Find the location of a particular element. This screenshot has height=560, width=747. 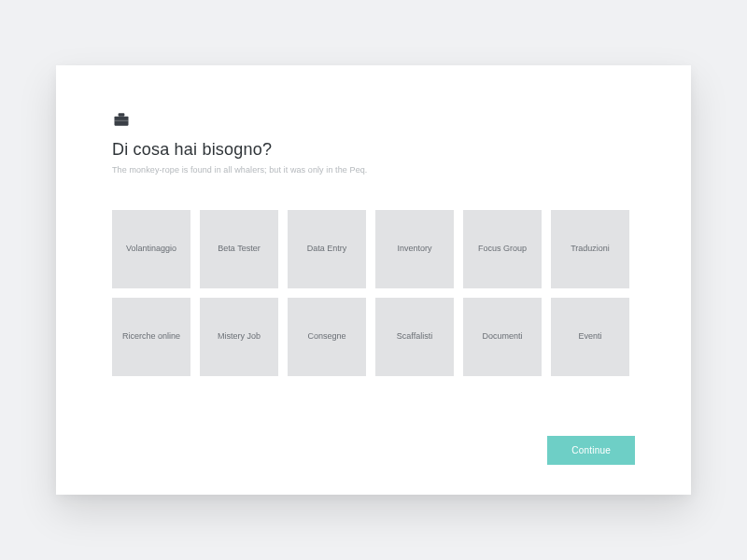

tile-data-entry: Data Entry is located at coordinates (327, 249).